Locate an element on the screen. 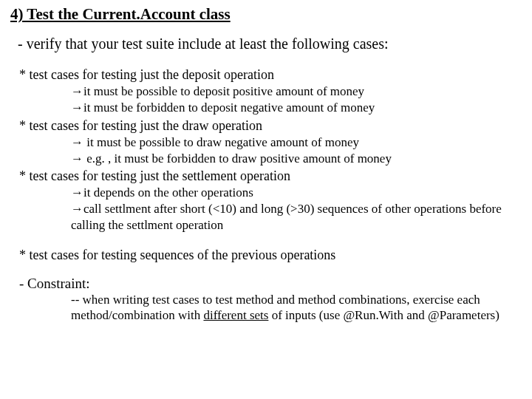 The height and width of the screenshot is (399, 532). intro-line: - verify that your test suite include at… is located at coordinates (270, 44).